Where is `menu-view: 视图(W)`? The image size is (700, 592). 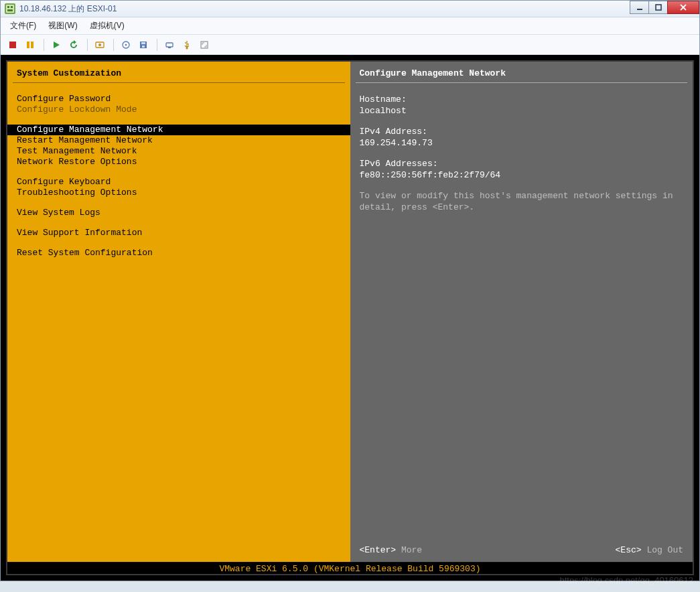 menu-view: 视图(W) is located at coordinates (63, 25).